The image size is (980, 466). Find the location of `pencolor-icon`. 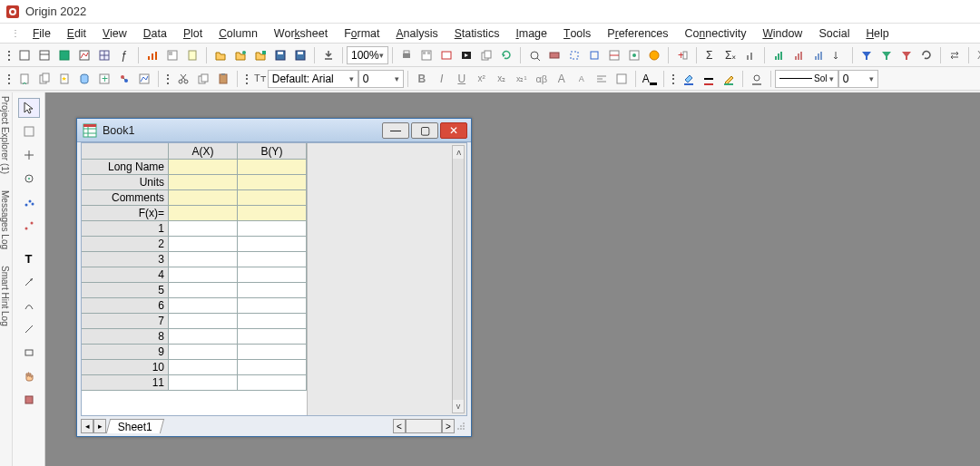

pencolor-icon is located at coordinates (729, 79).